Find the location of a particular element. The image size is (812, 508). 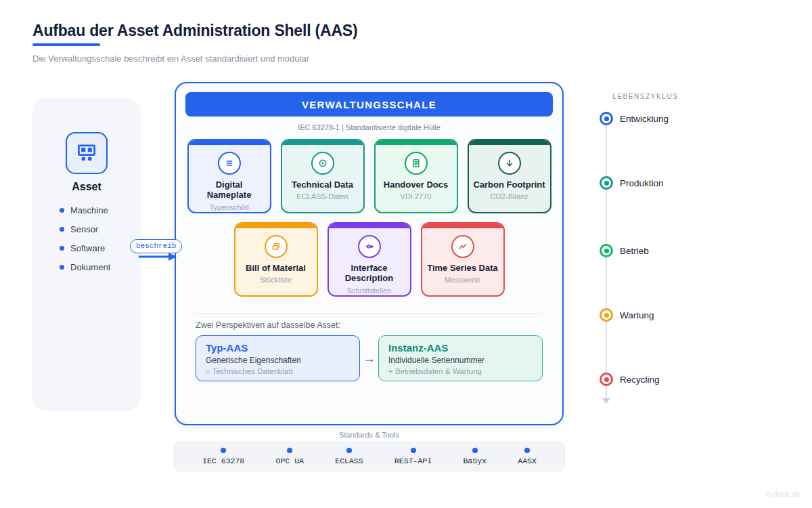

asset-item-software: Software is located at coordinates (85, 248).